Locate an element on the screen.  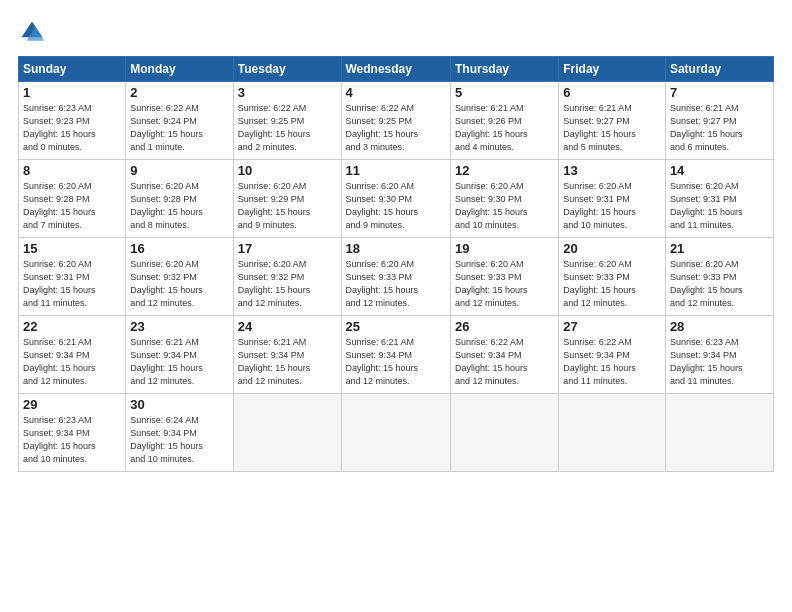
sunset-label: Sunset: 9:27 PM is located at coordinates (596, 121).